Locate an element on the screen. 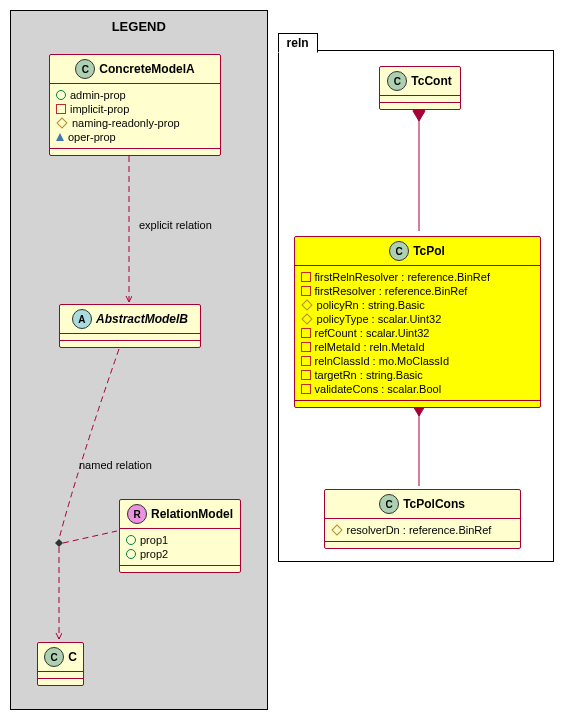  property-row: relnClassId : mo.MoClassId is located at coordinates (418, 361).